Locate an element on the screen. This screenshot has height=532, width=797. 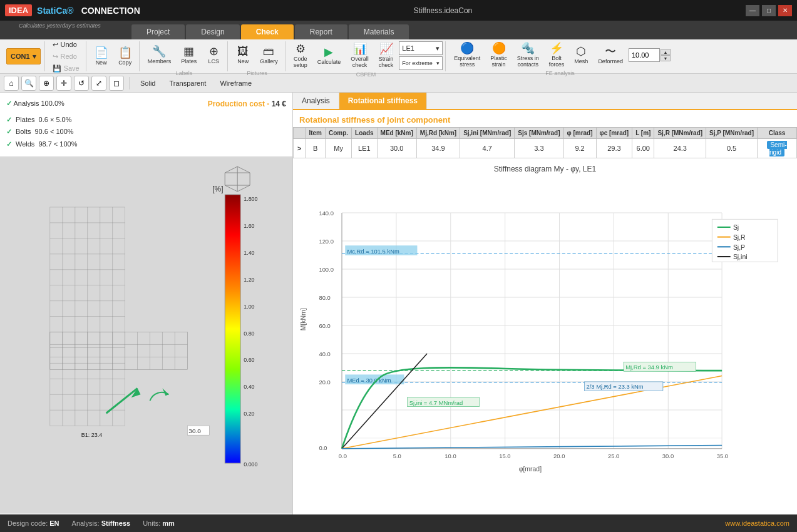
spin-up-button: ▲ is located at coordinates (666, 52).